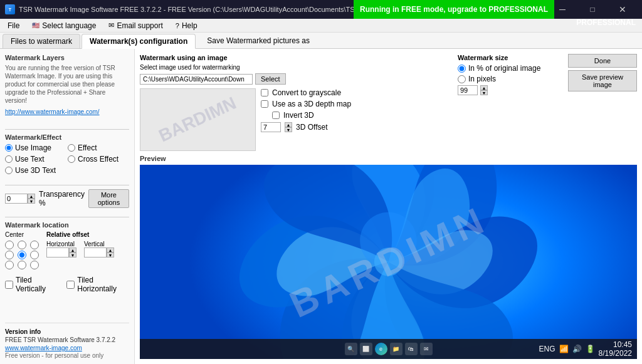 Image resolution: width=642 pixels, height=364 pixels. What do you see at coordinates (562, 9) in the screenshot?
I see `minimize-button: ─` at bounding box center [562, 9].